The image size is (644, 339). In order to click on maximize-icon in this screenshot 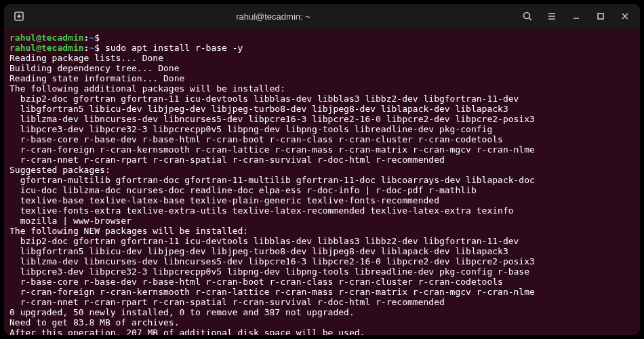, I will do `click(601, 16)`.